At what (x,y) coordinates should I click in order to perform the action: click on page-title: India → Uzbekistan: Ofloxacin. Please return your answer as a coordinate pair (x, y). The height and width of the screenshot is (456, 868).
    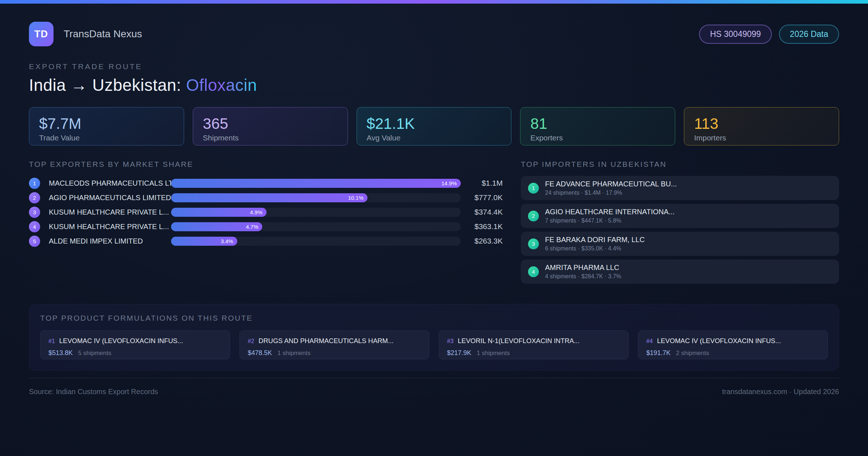
    Looking at the image, I should click on (434, 85).